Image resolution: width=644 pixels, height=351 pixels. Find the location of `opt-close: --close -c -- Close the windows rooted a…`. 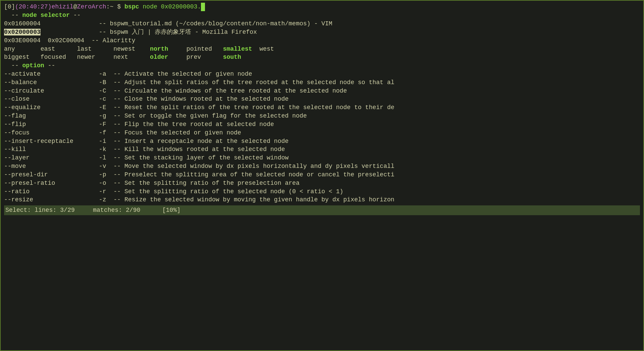

opt-close: --close -c -- Close the windows rooted a… is located at coordinates (322, 99).